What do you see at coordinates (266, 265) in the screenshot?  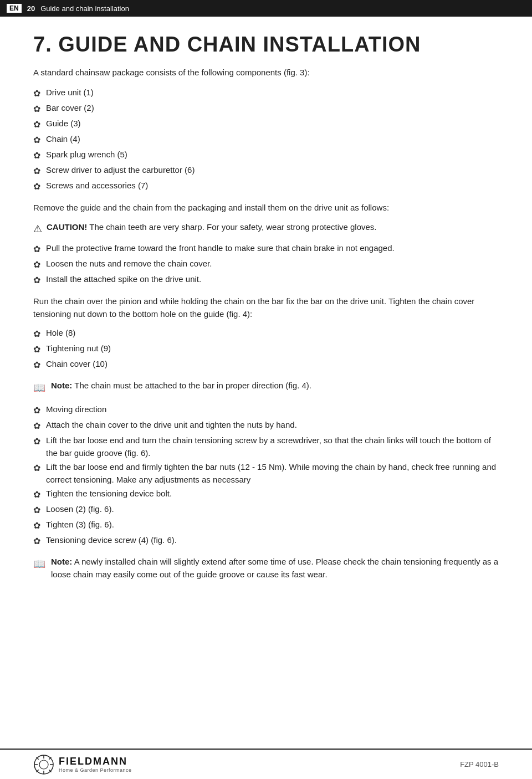 I see `install-steps-list: ✿ Pull the protective frame toward the f…` at bounding box center [266, 265].